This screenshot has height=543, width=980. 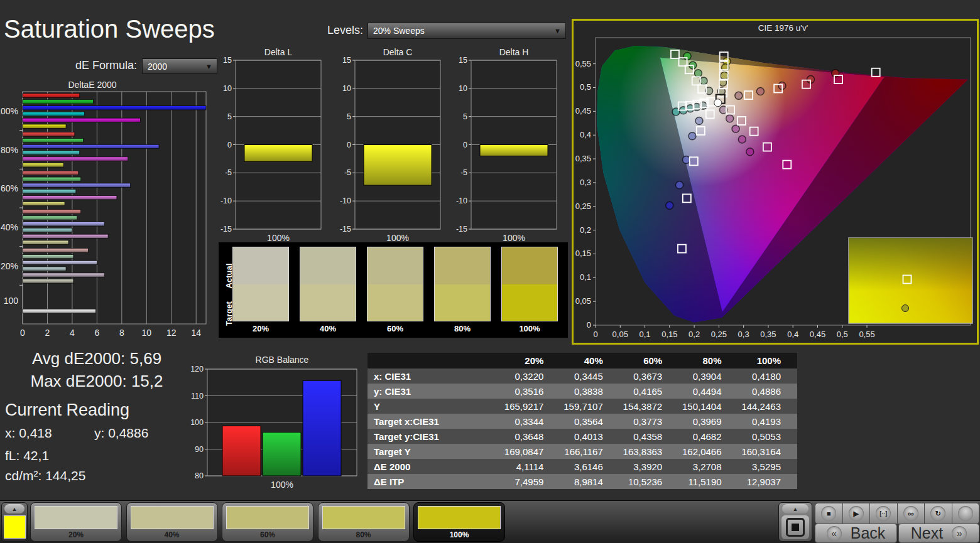 What do you see at coordinates (172, 522) in the screenshot?
I see `patch-button-40%: 40%` at bounding box center [172, 522].